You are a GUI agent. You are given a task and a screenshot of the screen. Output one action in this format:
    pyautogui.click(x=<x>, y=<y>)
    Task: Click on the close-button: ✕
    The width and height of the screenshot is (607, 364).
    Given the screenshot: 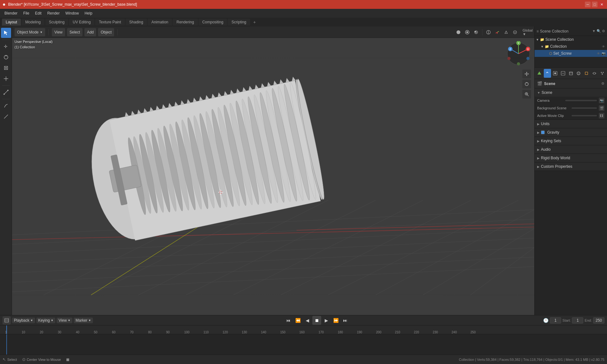 What is the action you would take?
    pyautogui.click(x=602, y=4)
    